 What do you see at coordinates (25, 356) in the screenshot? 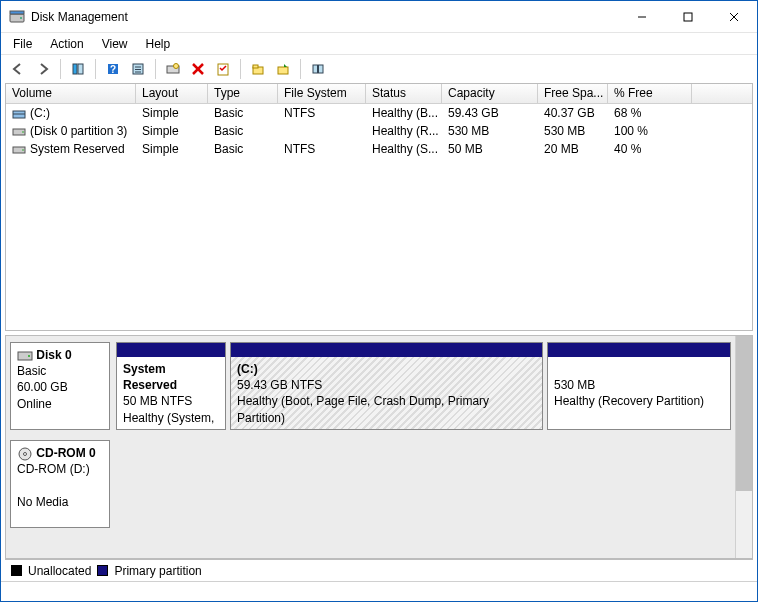
I see `disk-icon` at bounding box center [25, 356].